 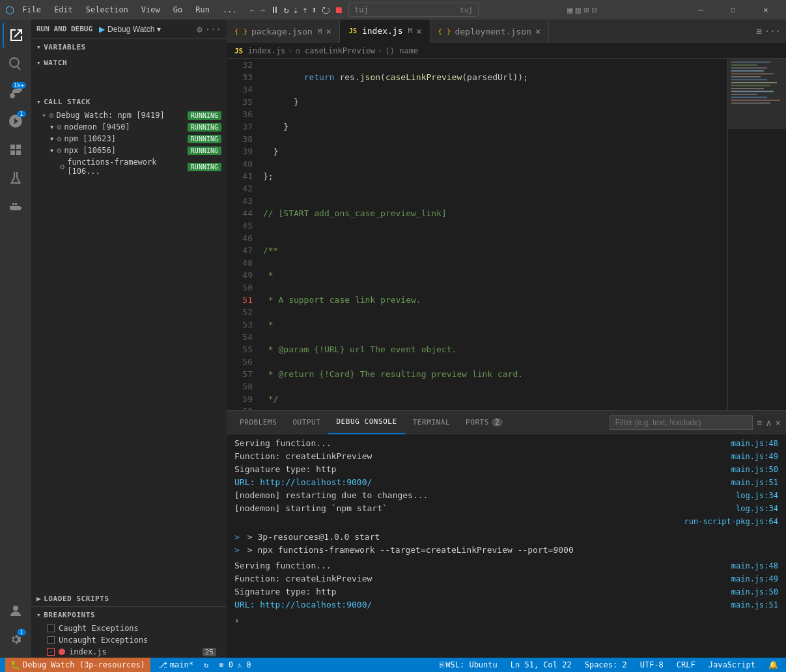 What do you see at coordinates (176, 665) in the screenshot?
I see `git-branch: ⎇ main*` at bounding box center [176, 665].